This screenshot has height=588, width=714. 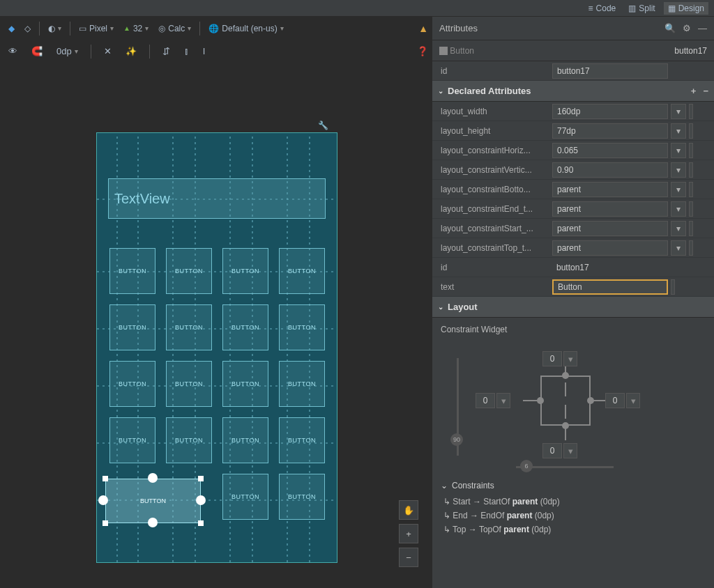 I want to click on locale-dropdown: 🌐 Default (en-us) ▾, so click(x=245, y=29).